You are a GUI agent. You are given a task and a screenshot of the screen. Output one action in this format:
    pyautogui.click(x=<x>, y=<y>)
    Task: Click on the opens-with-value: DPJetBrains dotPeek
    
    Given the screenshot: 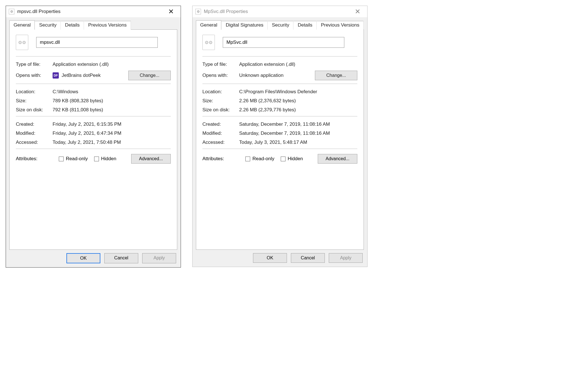 What is the action you would take?
    pyautogui.click(x=77, y=75)
    